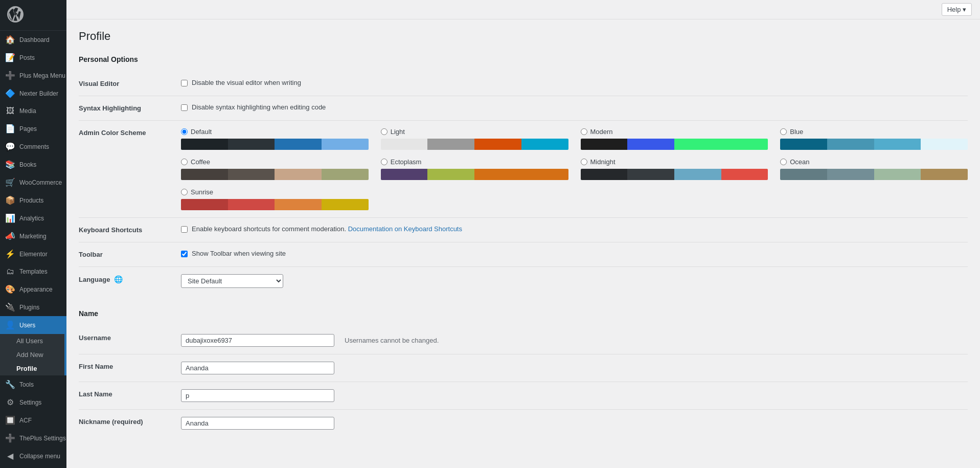 This screenshot has width=980, height=468. Describe the element at coordinates (275, 174) in the screenshot. I see `color-swatch-coffee` at that location.